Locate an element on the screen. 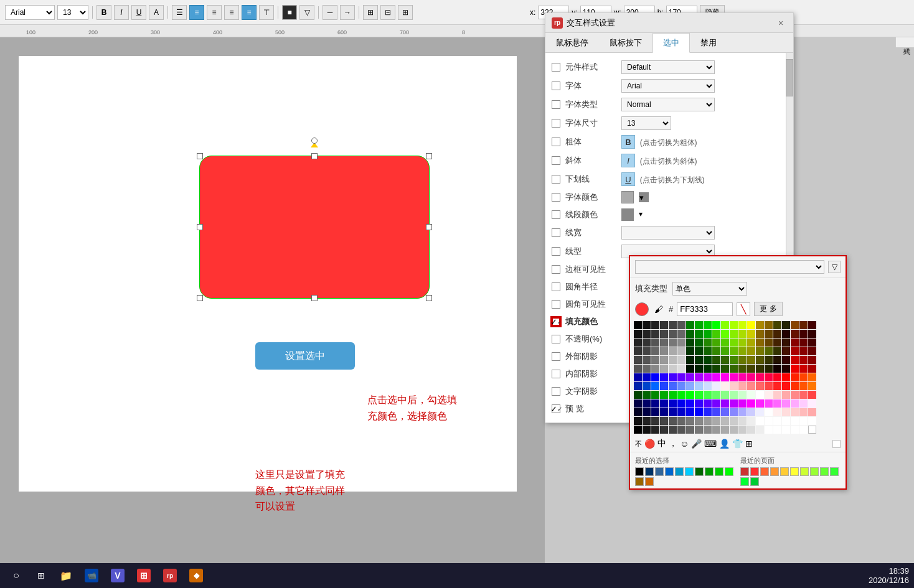  lock-button: ⊞ is located at coordinates (405, 12).